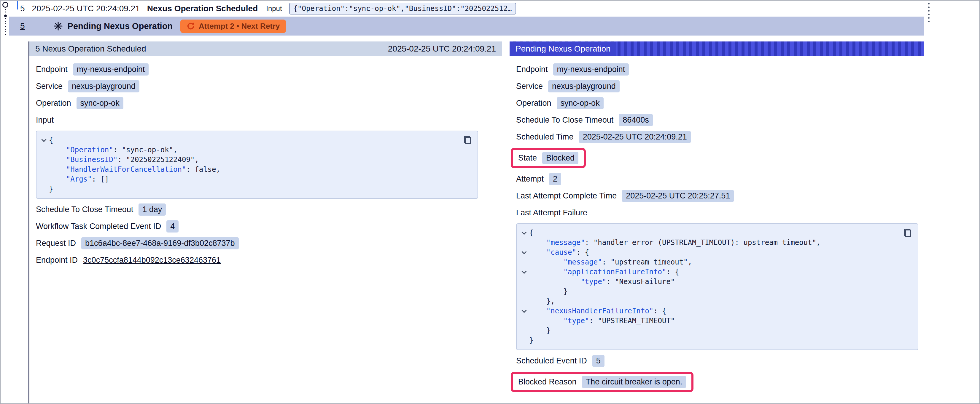 The height and width of the screenshot is (404, 980). Describe the element at coordinates (634, 382) in the screenshot. I see `field-value-badge: The circuit breaker is open.` at that location.